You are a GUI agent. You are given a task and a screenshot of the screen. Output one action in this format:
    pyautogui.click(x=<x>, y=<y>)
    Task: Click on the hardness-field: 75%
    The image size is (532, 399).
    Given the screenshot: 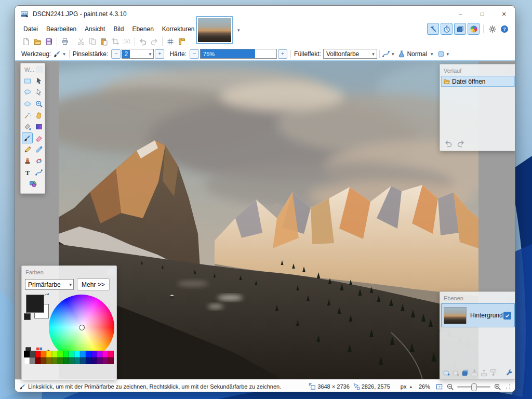 What is the action you would take?
    pyautogui.click(x=238, y=54)
    